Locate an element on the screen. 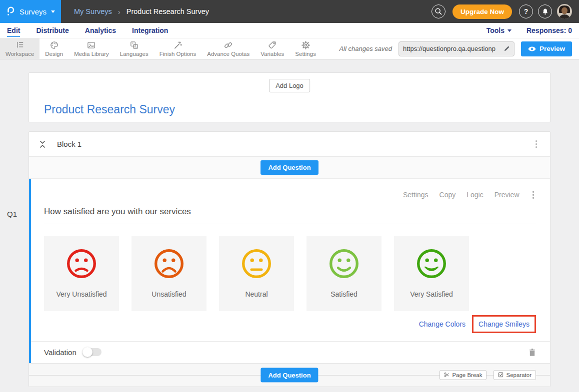  toolbar-item-variables: Variables is located at coordinates (272, 49).